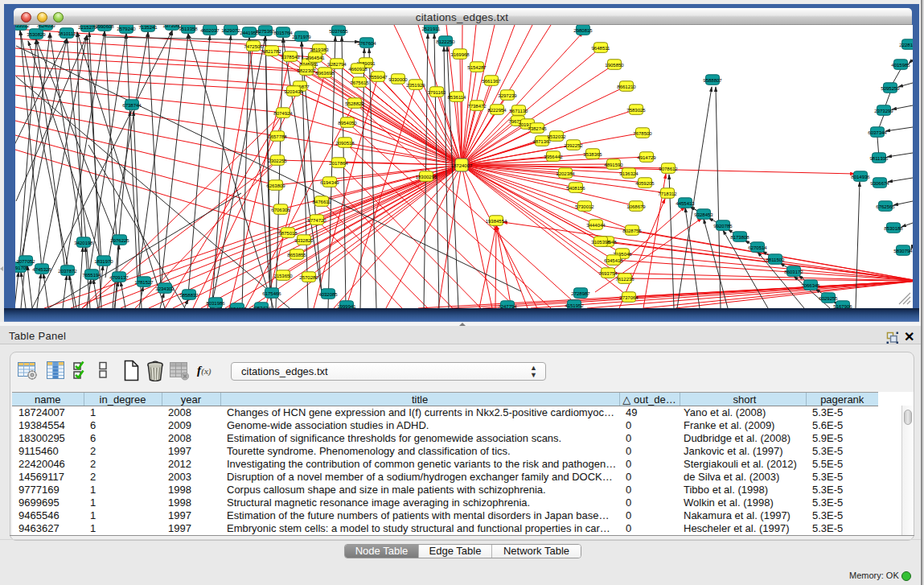 The height and width of the screenshot is (585, 924). Describe the element at coordinates (237, 307) in the screenshot. I see `svg-text: 2634613` at that location.